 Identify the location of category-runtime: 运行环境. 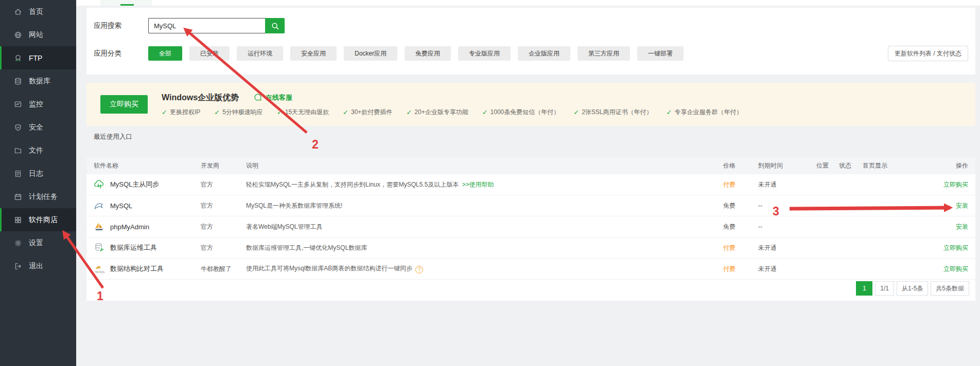
(260, 53).